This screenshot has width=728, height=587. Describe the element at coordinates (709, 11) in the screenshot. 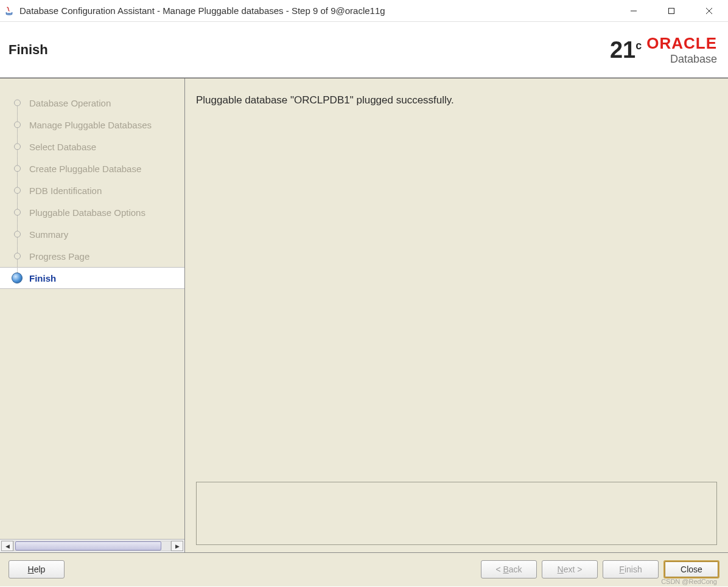

I see `close-window-button` at that location.